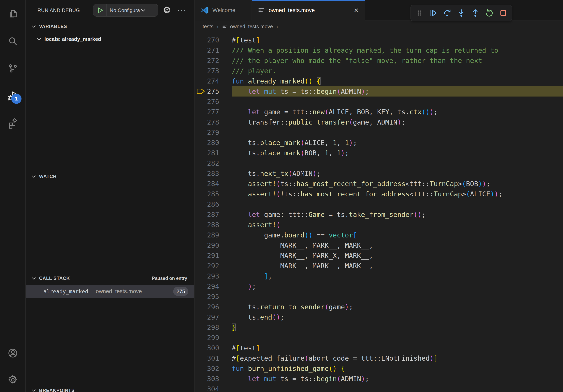  I want to click on code-line: 285 assert!(!ts::has_most_recent_for_add…, so click(379, 194).